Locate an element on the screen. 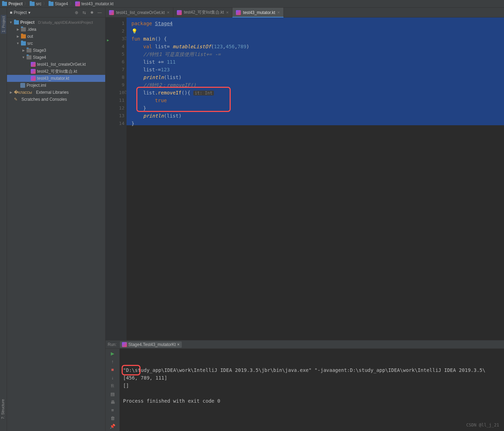 This screenshot has height=431, width=504. run-label: Run: is located at coordinates (112, 345).